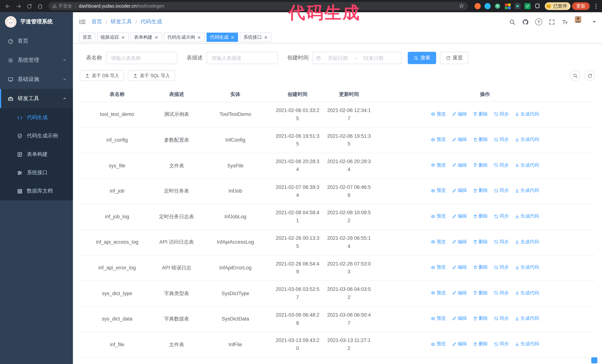  I want to click on fullscreen-icon, so click(552, 22).